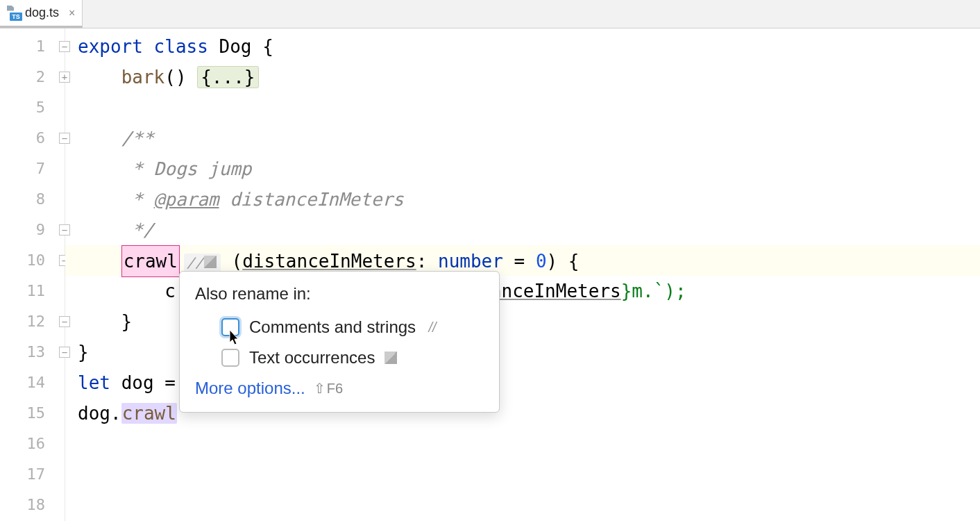 This screenshot has height=521, width=980. What do you see at coordinates (36, 413) in the screenshot?
I see `line-number: 15` at bounding box center [36, 413].